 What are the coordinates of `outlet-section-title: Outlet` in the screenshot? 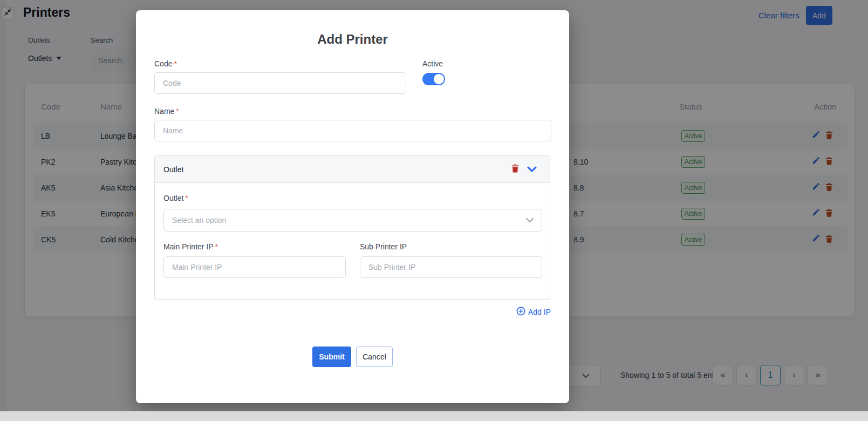 It's located at (174, 169).